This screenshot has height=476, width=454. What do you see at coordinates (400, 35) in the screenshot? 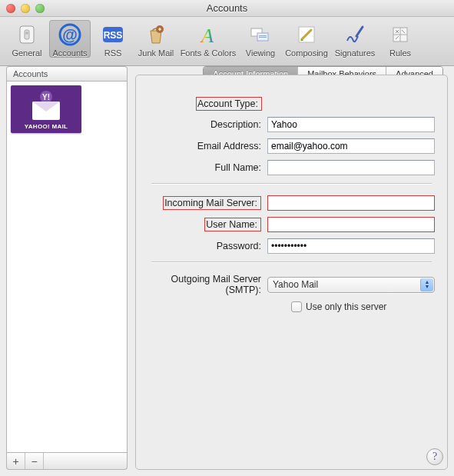
I see `rules-icon` at bounding box center [400, 35].